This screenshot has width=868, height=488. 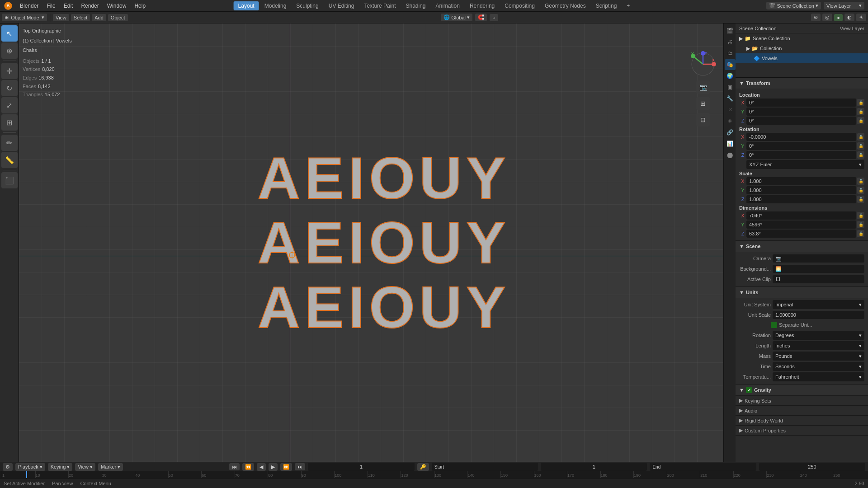 I want to click on transform-header: ▼ Transform, so click(x=802, y=83).